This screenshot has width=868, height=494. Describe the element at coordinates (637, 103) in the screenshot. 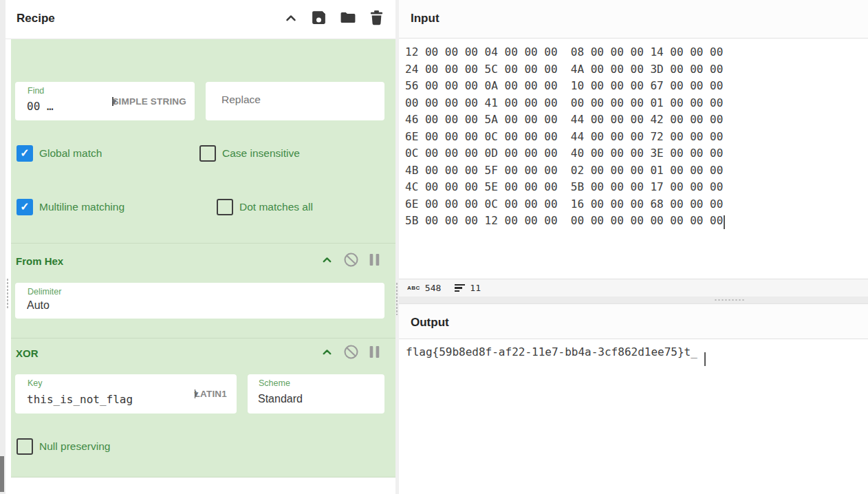

I see `input-line: 00 00 00 00 41 00 00 00 00 00 00 00 01 0…` at that location.